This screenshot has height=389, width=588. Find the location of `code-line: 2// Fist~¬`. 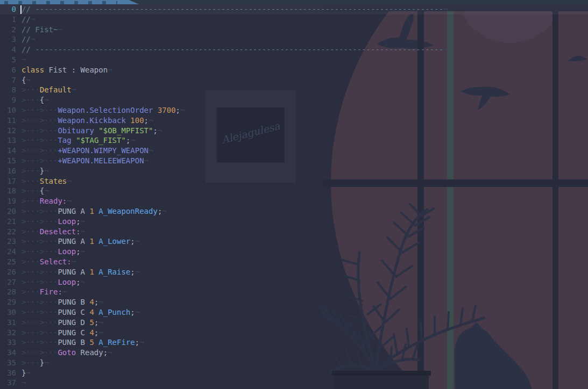

code-line: 2// Fist~¬ is located at coordinates (294, 30).